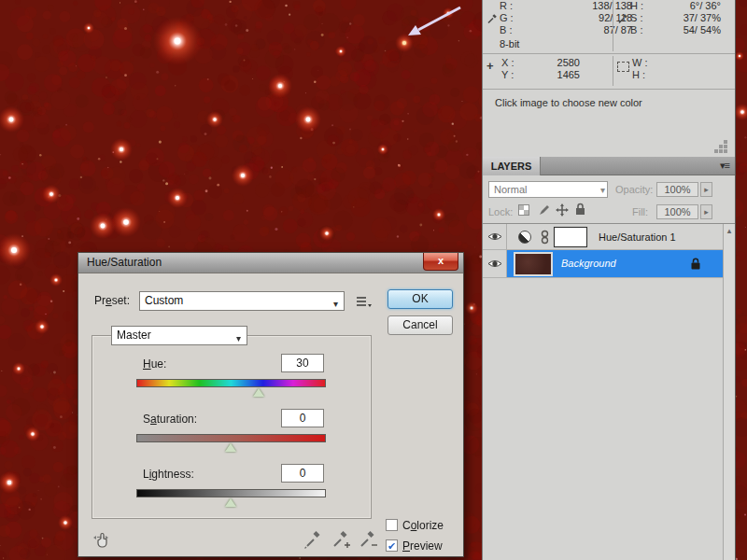  What do you see at coordinates (112, 301) in the screenshot?
I see `preset-label: Preset:` at bounding box center [112, 301].